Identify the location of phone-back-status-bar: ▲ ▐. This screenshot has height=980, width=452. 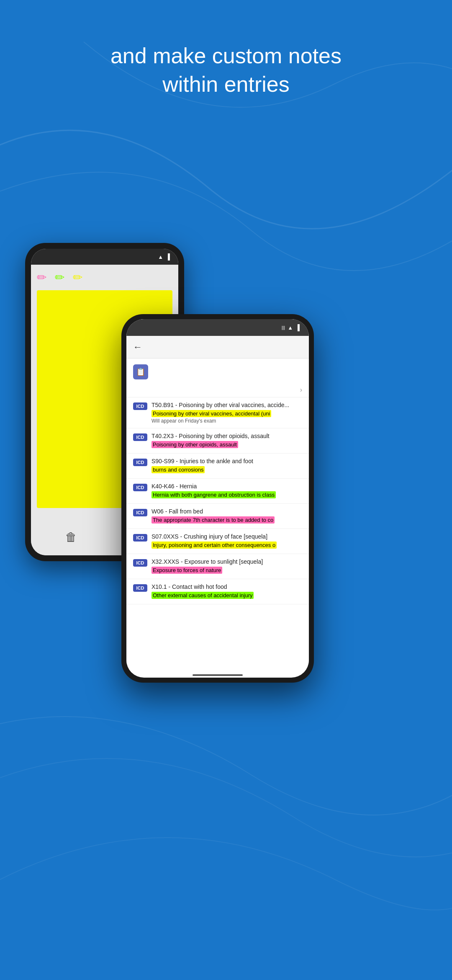
(105, 257).